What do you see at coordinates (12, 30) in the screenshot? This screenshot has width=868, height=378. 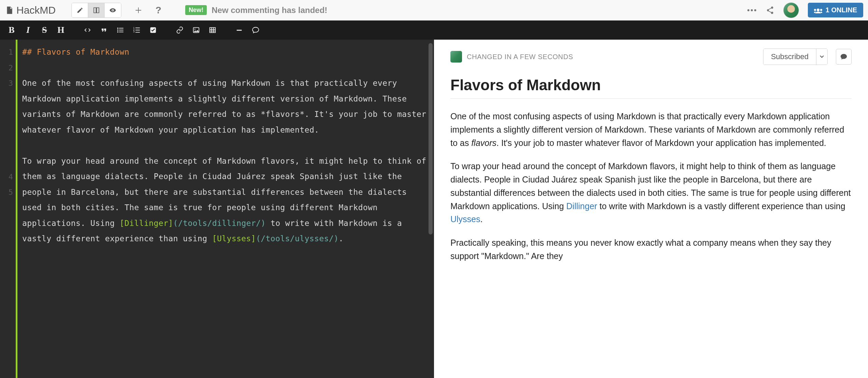 I see `bold-icon: B` at bounding box center [12, 30].